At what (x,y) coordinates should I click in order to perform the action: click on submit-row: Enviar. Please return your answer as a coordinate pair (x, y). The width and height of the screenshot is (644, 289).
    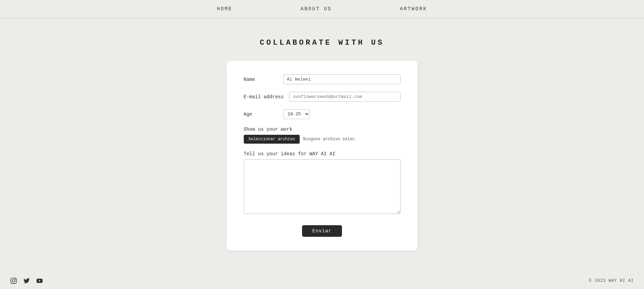
    Looking at the image, I should click on (322, 231).